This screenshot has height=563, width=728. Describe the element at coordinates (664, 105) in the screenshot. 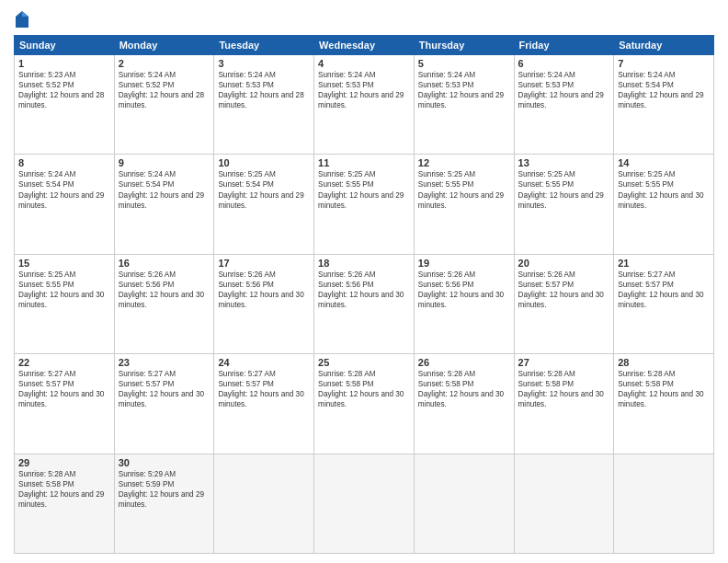

I see `calendar-cell: 7Sunrise: 5:24 AMSunset: 5:54 PMDaylight…` at that location.